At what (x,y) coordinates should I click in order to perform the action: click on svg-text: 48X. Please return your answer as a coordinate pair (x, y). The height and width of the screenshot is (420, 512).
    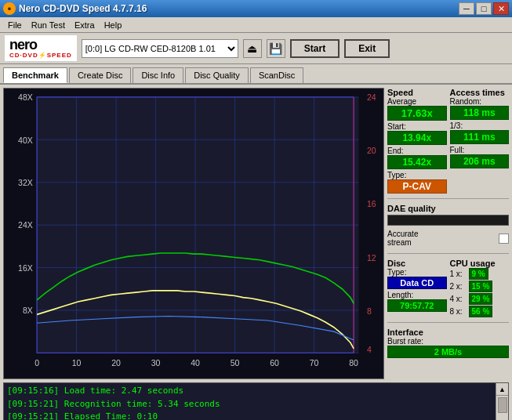
    Looking at the image, I should click on (25, 97).